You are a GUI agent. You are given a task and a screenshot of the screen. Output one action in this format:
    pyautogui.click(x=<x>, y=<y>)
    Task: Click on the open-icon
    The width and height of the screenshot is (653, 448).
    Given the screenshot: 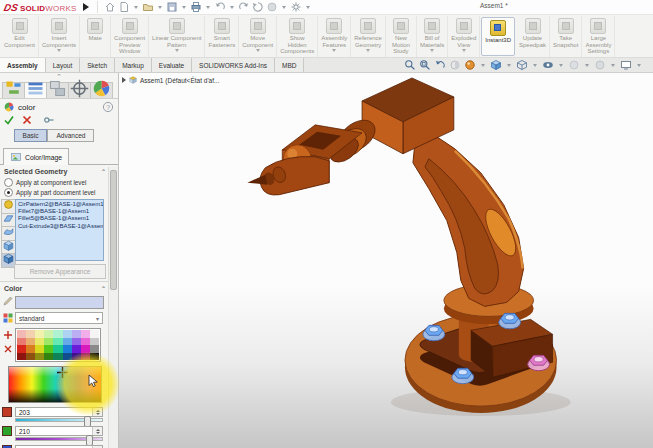 What is the action you would take?
    pyautogui.click(x=148, y=7)
    